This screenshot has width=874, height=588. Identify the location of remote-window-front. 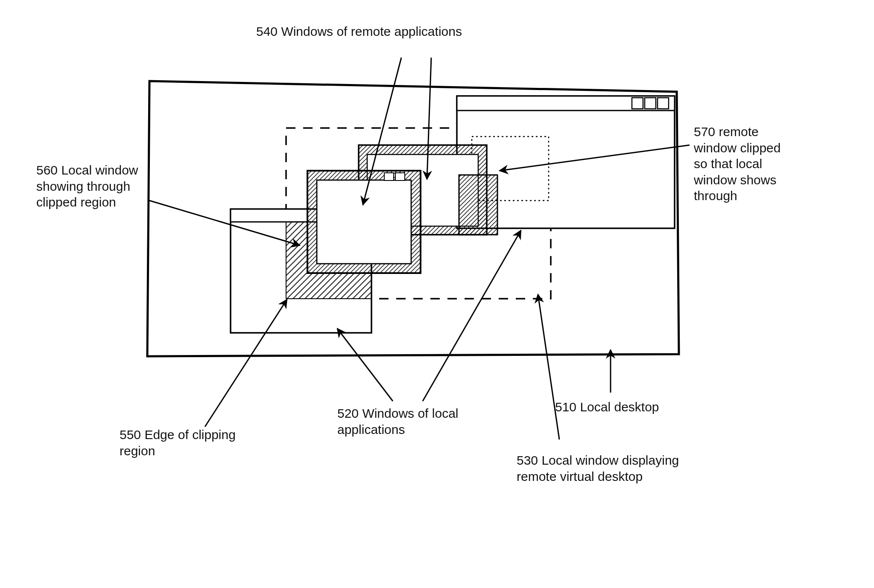
(364, 222).